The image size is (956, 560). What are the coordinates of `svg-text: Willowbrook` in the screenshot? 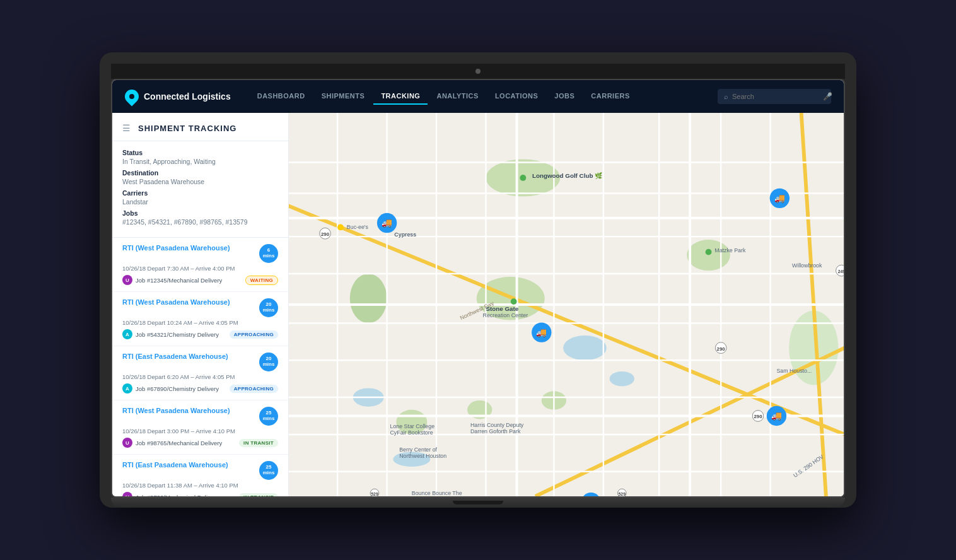 It's located at (807, 265).